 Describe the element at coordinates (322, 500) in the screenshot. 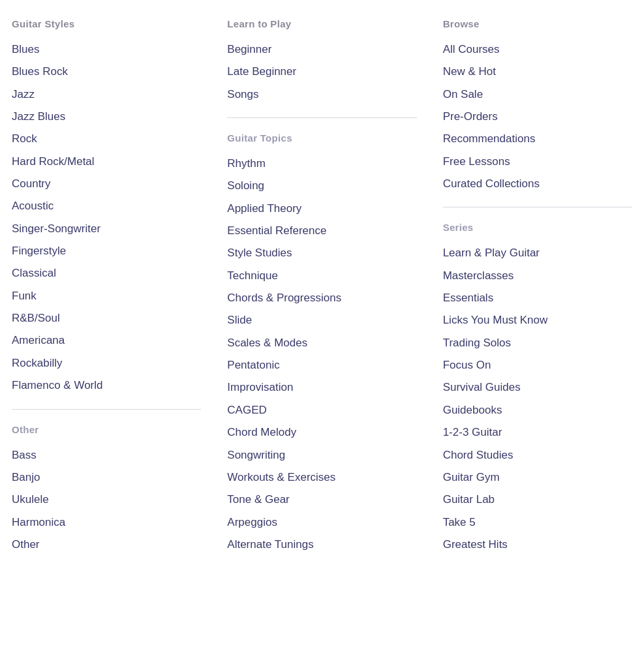

I see `menu-item-tone-gear: Tone & Gear` at that location.